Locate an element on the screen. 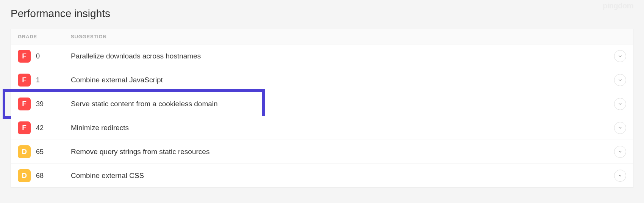  suggestion-text: Minimize redirects is located at coordinates (342, 128).